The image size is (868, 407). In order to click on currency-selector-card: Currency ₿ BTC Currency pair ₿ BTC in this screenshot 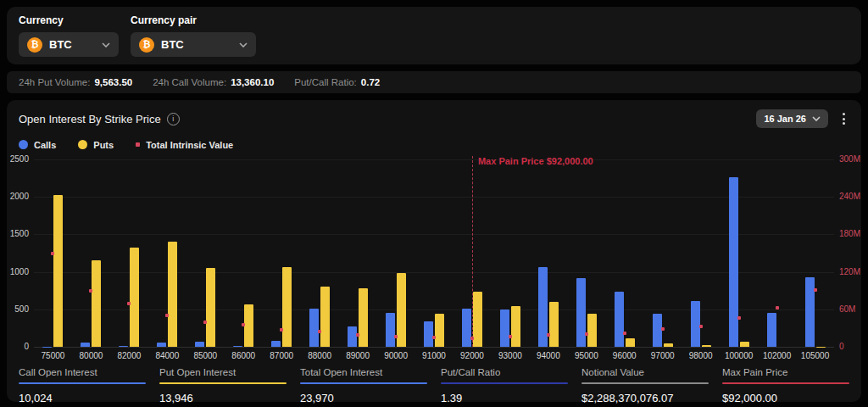, I will do `click(434, 36)`.